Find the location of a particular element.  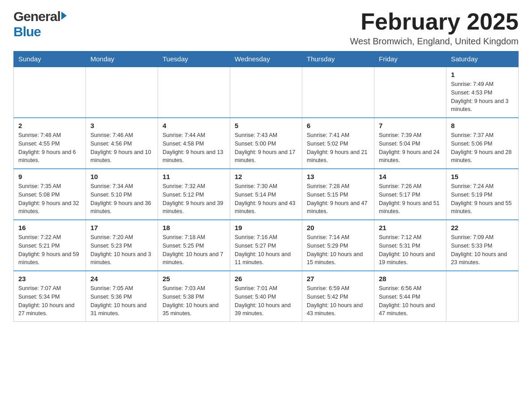

day-number: 22 is located at coordinates (482, 227).